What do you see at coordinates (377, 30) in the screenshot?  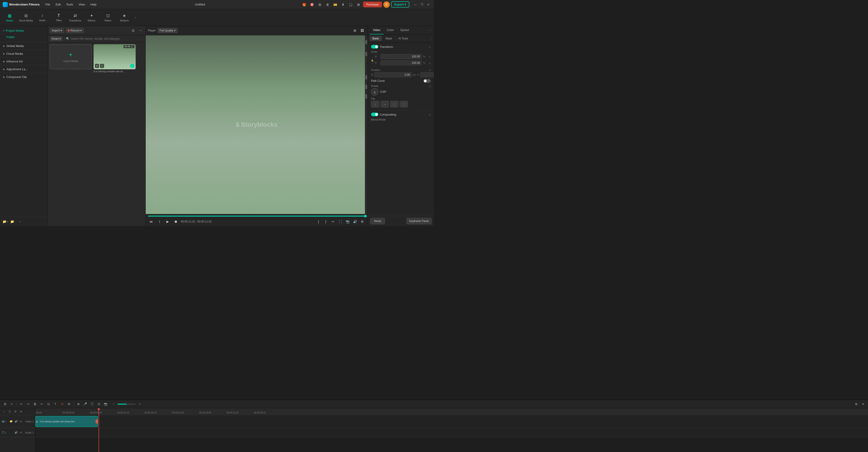 I see `tab-video: Video` at bounding box center [377, 30].